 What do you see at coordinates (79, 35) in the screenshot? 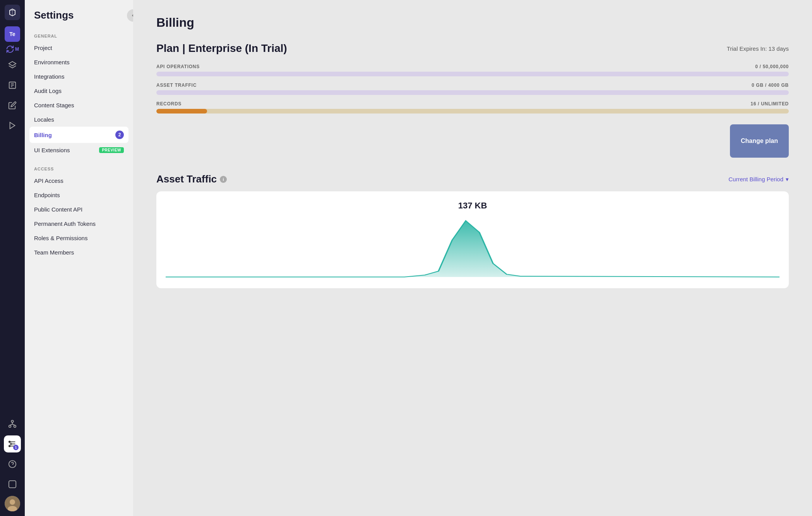
I see `sidebar-section-general: GENERAL` at bounding box center [79, 35].